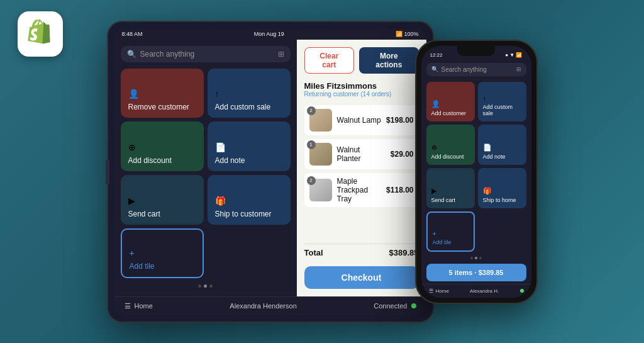 The height and width of the screenshot is (343, 644). I want to click on add-note-icon: 📄, so click(249, 147).